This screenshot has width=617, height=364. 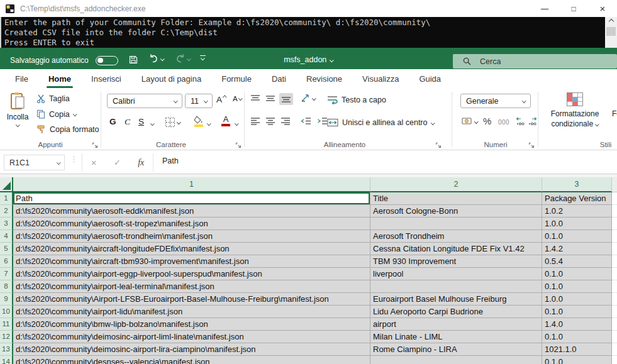 I want to click on cell-version: 0.5.4, so click(x=577, y=262).